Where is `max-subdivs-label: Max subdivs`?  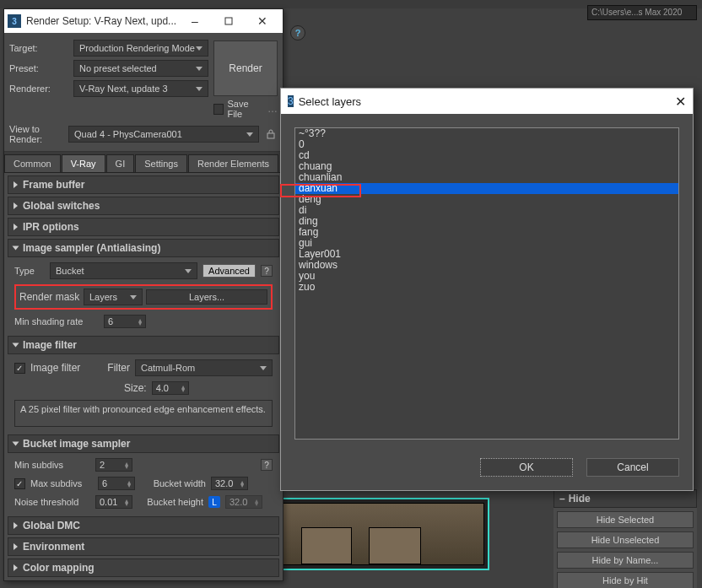
max-subdivs-label: Max subdivs is located at coordinates (62, 483).